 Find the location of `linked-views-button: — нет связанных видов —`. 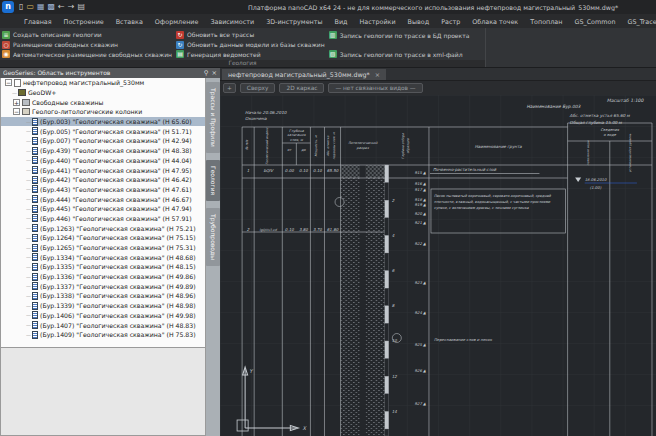

linked-views-button: — нет связанных видов — is located at coordinates (375, 88).